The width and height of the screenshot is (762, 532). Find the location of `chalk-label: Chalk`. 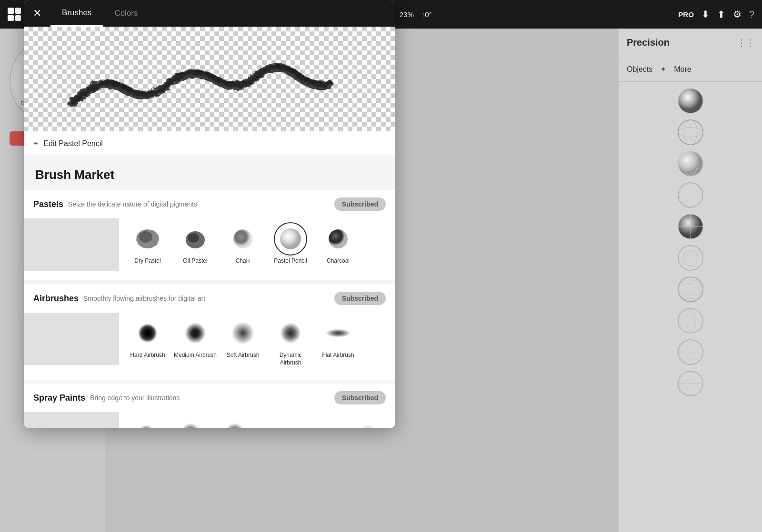

chalk-label: Chalk is located at coordinates (243, 261).